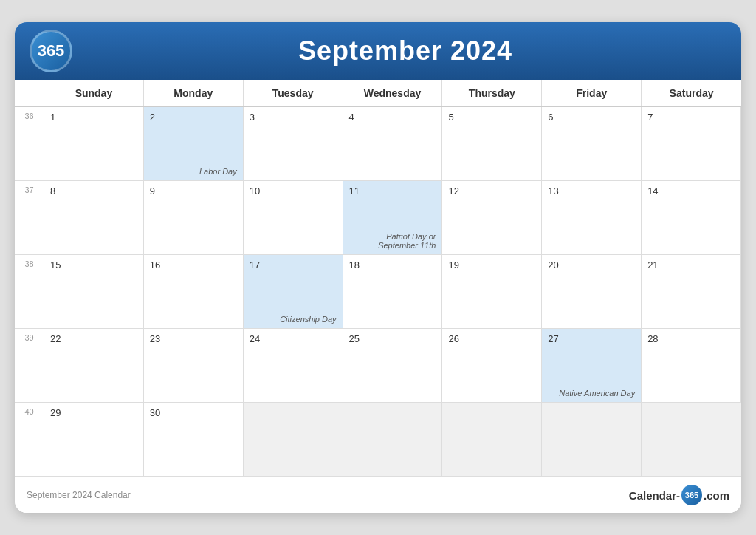 This screenshot has height=535, width=756. I want to click on day-cell-9-w1: 9, so click(193, 218).